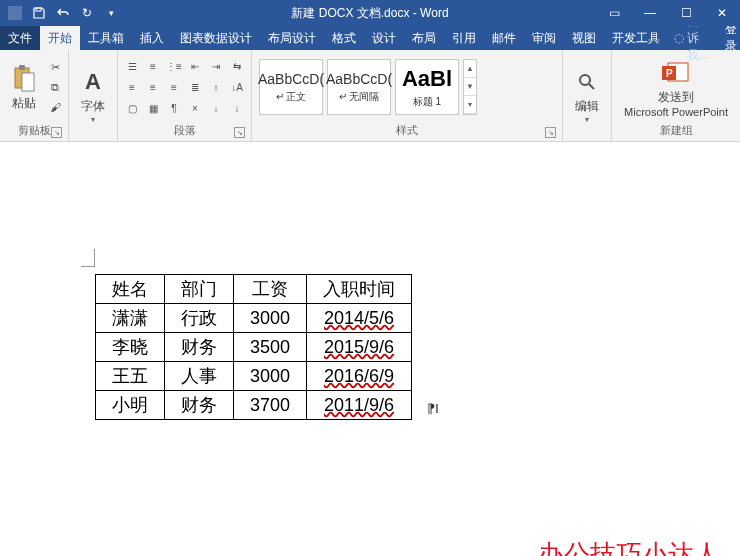 The width and height of the screenshot is (740, 556). What do you see at coordinates (20, 38) in the screenshot?
I see `tab-file: 文件` at bounding box center [20, 38].